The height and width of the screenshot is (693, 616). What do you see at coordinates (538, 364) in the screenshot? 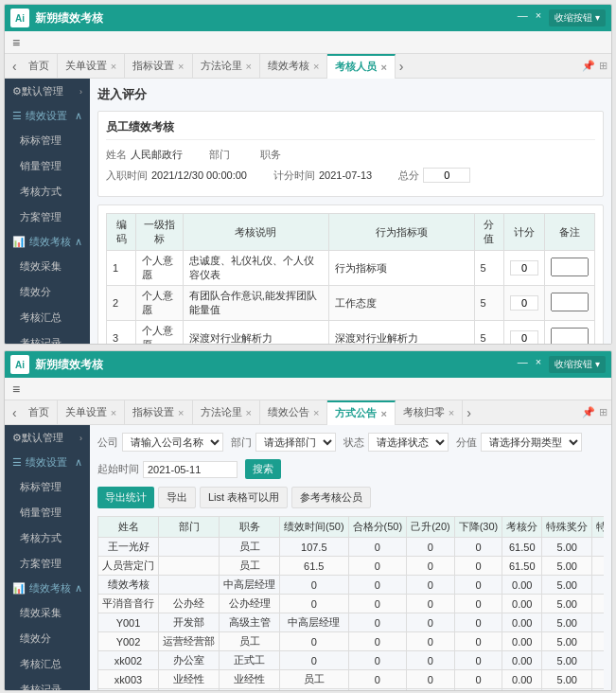
I see `close-btn-2: ×` at bounding box center [538, 364].